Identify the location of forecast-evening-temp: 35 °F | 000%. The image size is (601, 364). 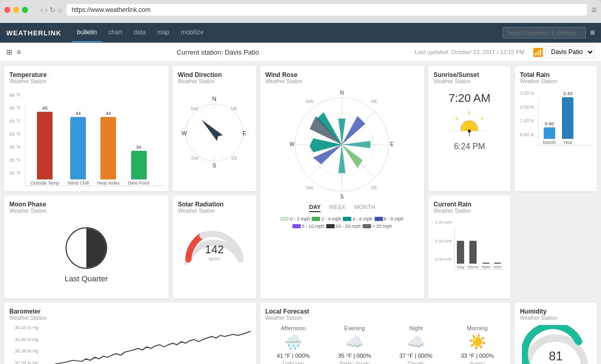
(355, 356).